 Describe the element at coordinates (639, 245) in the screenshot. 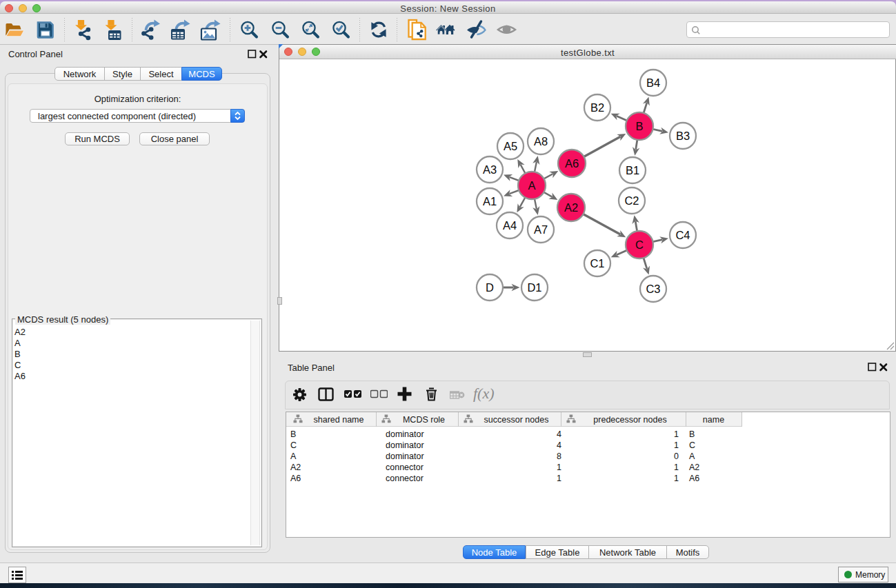

I see `svg-text: C` at that location.